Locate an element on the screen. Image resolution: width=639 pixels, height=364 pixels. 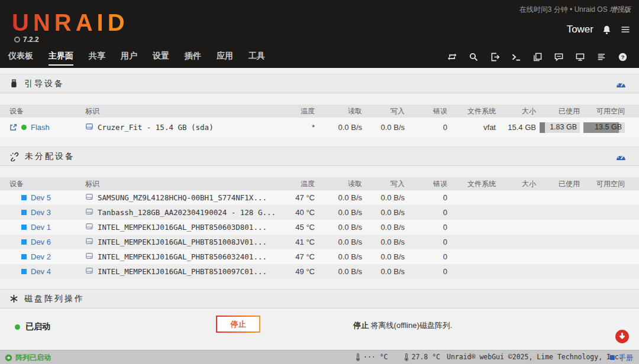
device-link: Dev 2 is located at coordinates (41, 256).